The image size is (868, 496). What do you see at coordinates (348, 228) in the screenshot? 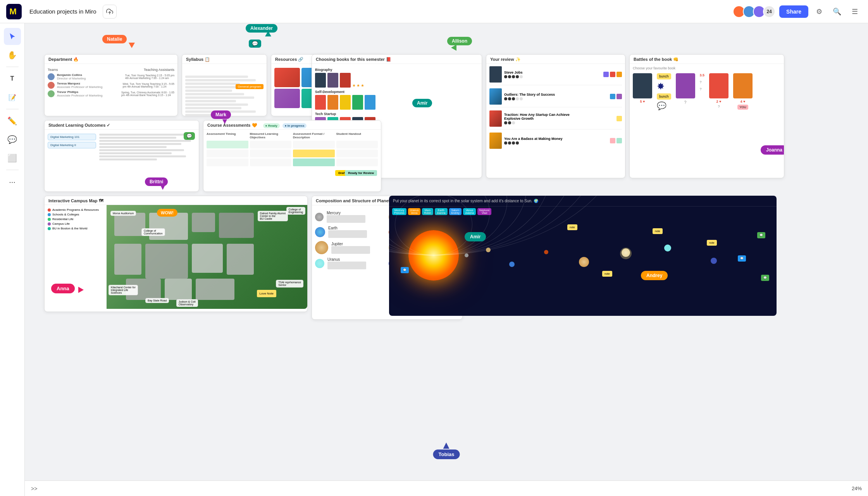
I see `earth-name: Earth` at bounding box center [348, 228].